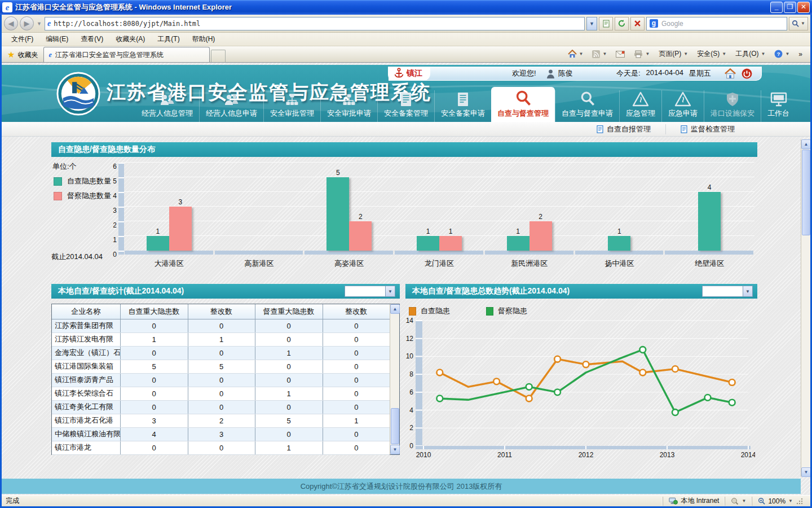 This screenshot has height=508, width=812. I want to click on page-scrollbar: ▲ ▼, so click(805, 308).